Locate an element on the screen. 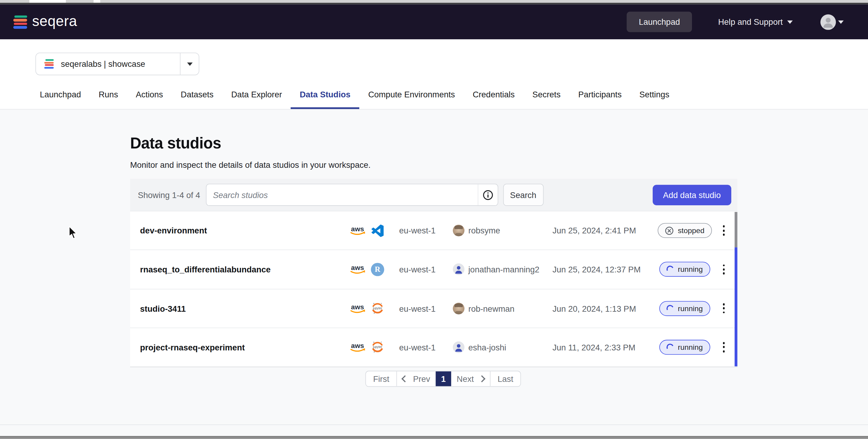 The image size is (868, 439). studio-name: rnaseq_to_differentialabundance is located at coordinates (245, 270).